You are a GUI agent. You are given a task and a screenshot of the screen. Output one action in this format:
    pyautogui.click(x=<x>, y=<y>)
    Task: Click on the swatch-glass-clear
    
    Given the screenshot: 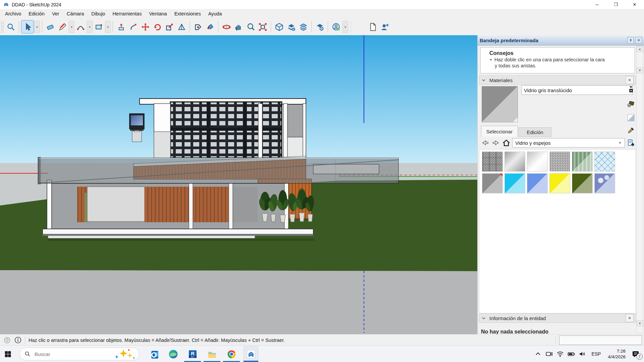 What is the action you would take?
    pyautogui.click(x=537, y=162)
    